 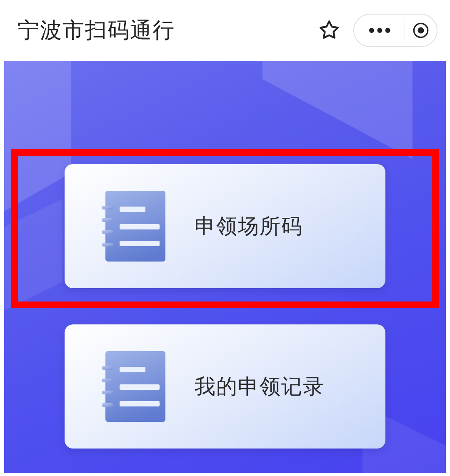 I want to click on header-bar: 宁波市扫码通行 •••, so click(x=225, y=30).